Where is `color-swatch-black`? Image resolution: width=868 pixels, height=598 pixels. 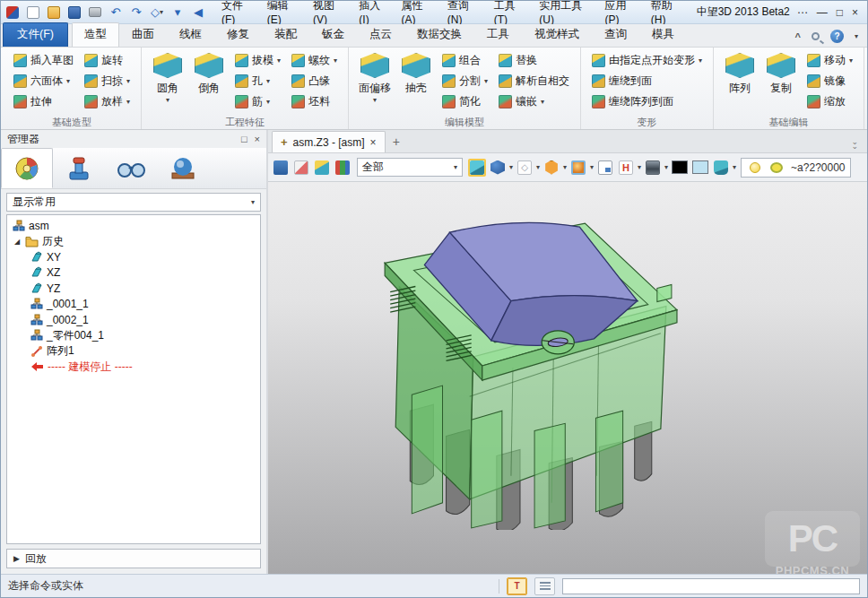
color-swatch-black is located at coordinates (680, 168).